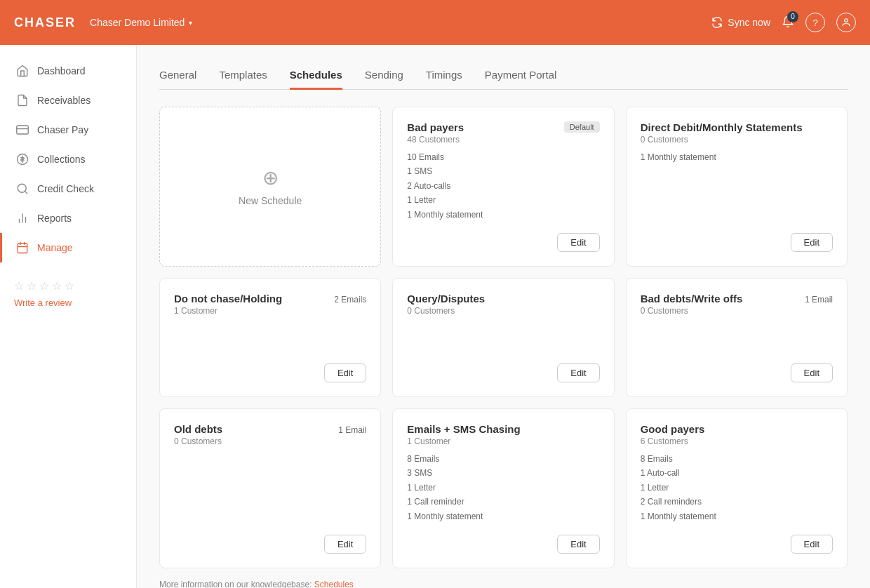  I want to click on tab-schedules: Schedules, so click(316, 76).